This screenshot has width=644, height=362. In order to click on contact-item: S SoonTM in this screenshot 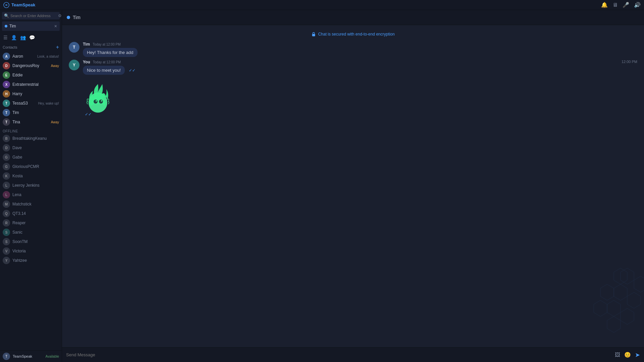, I will do `click(31, 242)`.